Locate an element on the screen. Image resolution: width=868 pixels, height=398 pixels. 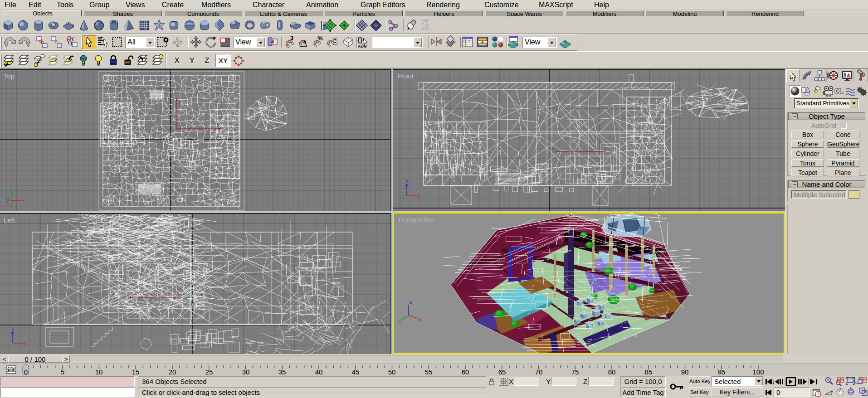
svg-text: 25 is located at coordinates (210, 372).